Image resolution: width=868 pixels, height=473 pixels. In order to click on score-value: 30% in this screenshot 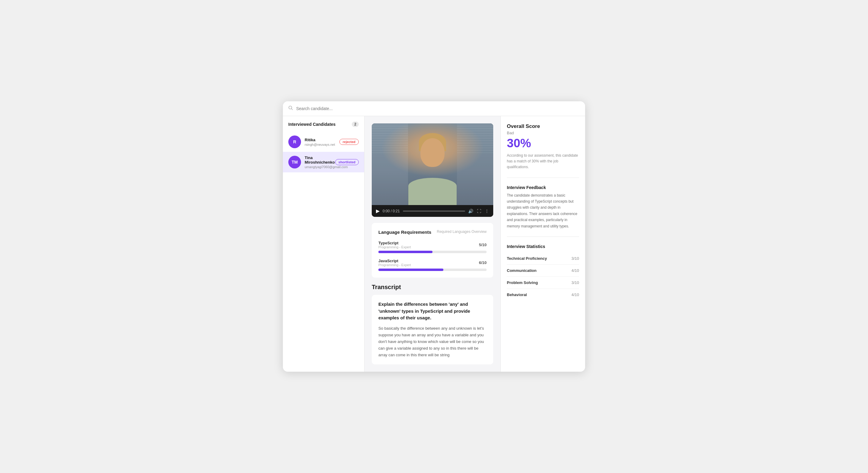, I will do `click(543, 143)`.